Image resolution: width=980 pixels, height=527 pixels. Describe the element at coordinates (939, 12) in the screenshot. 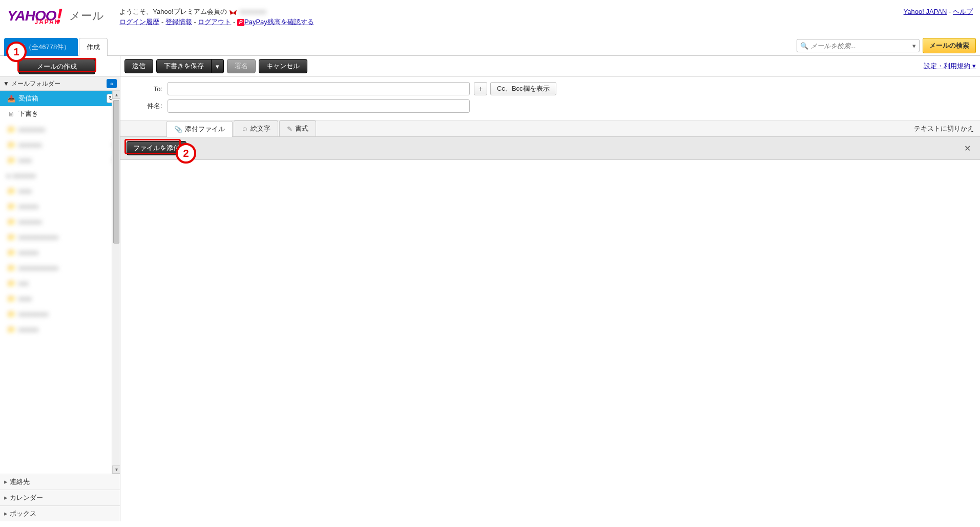

I see `header-right: Yahoo! JAPAN - ヘルプ` at that location.